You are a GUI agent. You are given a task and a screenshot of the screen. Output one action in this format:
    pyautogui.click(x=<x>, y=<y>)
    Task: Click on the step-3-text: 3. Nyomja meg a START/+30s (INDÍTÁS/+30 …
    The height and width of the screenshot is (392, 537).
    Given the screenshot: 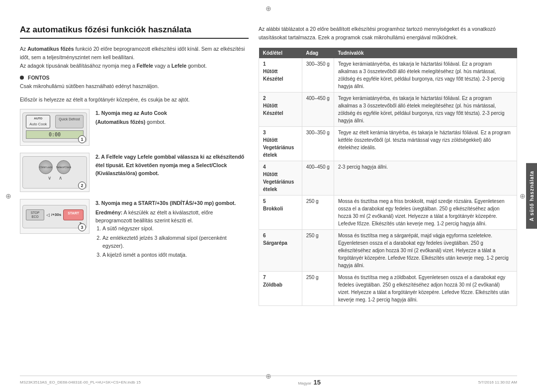 What is the action you would take?
    pyautogui.click(x=172, y=229)
    